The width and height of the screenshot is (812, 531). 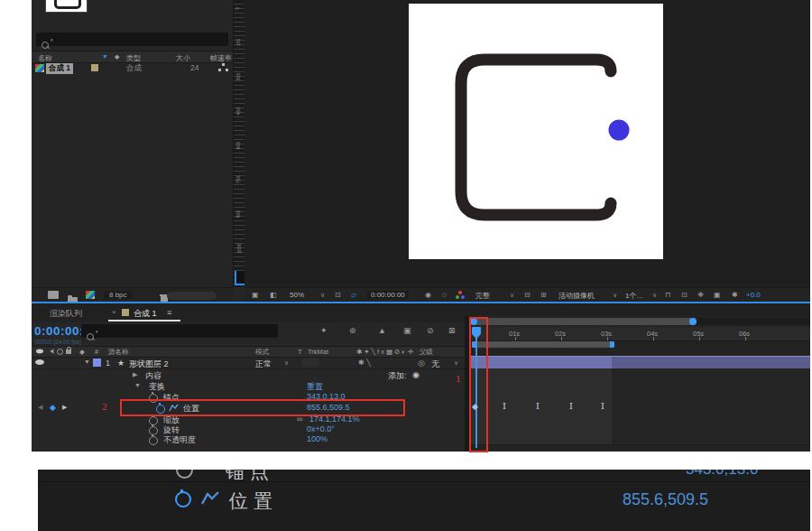 What do you see at coordinates (40, 352) in the screenshot?
I see `eye-column-icon` at bounding box center [40, 352].